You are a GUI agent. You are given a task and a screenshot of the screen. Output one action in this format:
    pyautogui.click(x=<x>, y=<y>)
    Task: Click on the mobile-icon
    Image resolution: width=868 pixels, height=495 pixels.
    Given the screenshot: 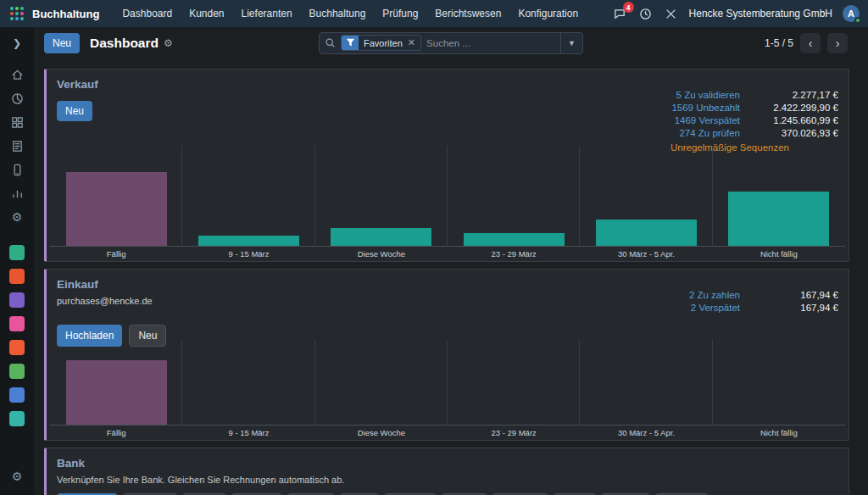 What is the action you would take?
    pyautogui.click(x=17, y=170)
    